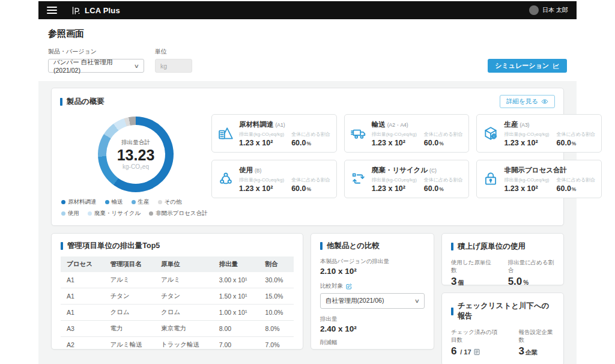 The image size is (615, 364). I want to click on donut-center-label: 排出量合計, so click(136, 143).